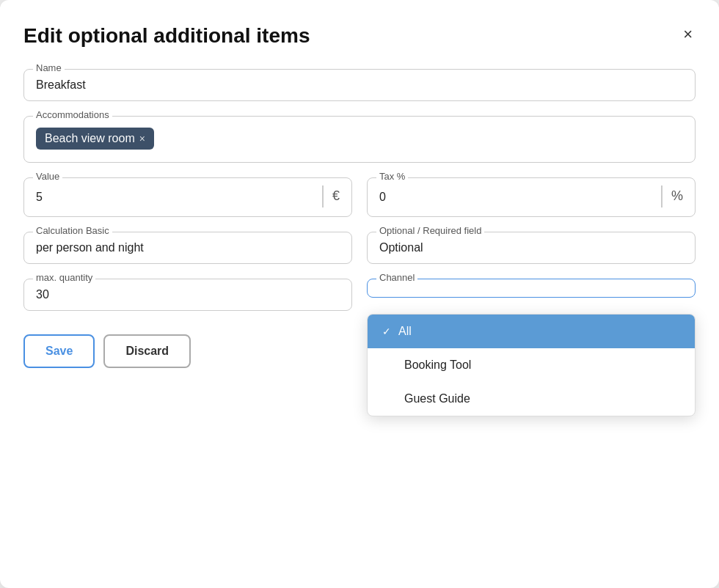 The image size is (719, 588). What do you see at coordinates (360, 139) in the screenshot?
I see `accommodations-tags: Beach view room ×` at bounding box center [360, 139].